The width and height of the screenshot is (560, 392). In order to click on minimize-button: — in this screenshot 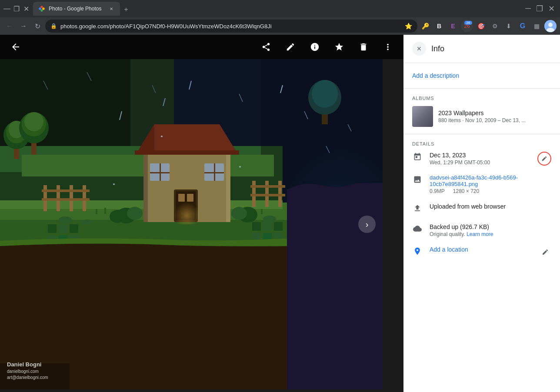, I will do `click(7, 9)`.